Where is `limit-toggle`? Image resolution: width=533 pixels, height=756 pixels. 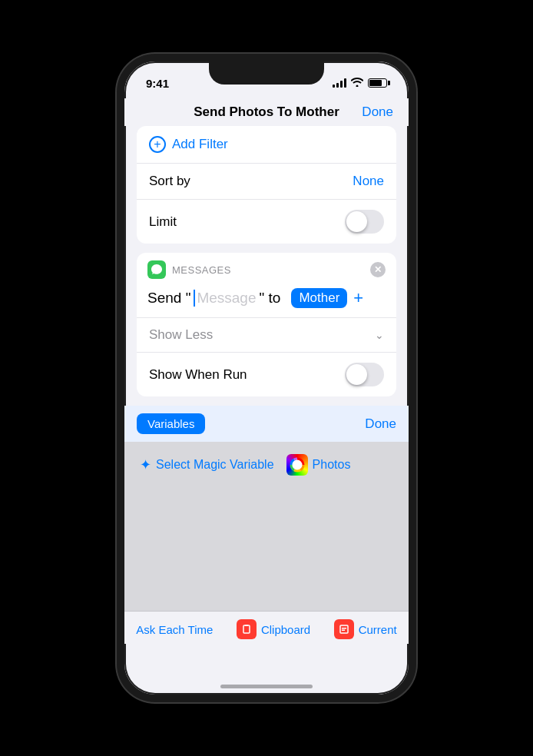
limit-toggle is located at coordinates (364, 221).